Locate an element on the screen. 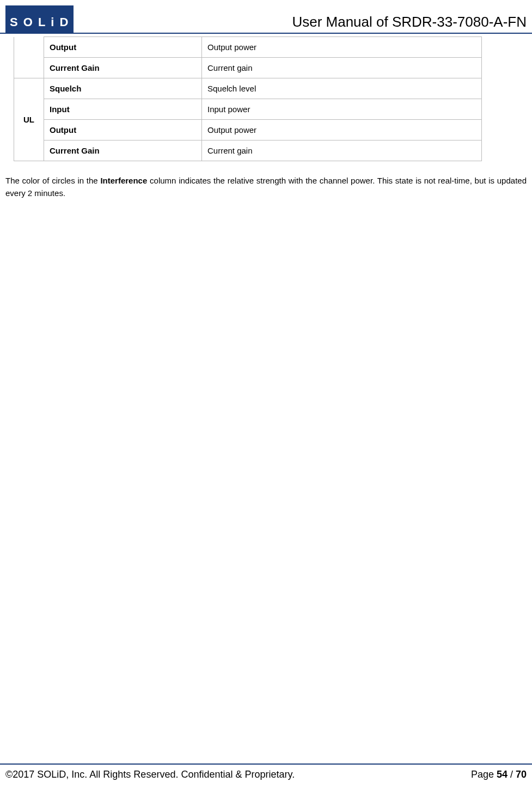  body-paragraph: The color of circles in the Interference… is located at coordinates (266, 187).